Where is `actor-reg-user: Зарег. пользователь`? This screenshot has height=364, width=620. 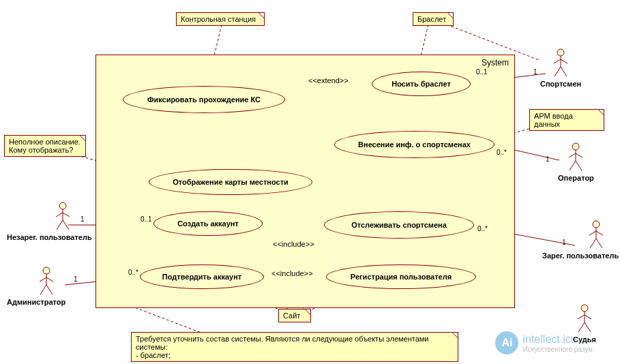
actor-reg-user: Зарег. пользователь is located at coordinates (596, 240).